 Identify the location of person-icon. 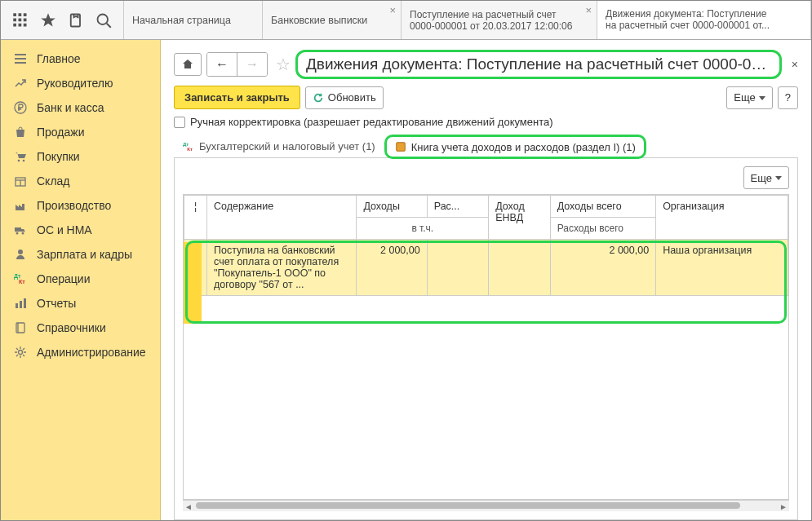
(20, 254).